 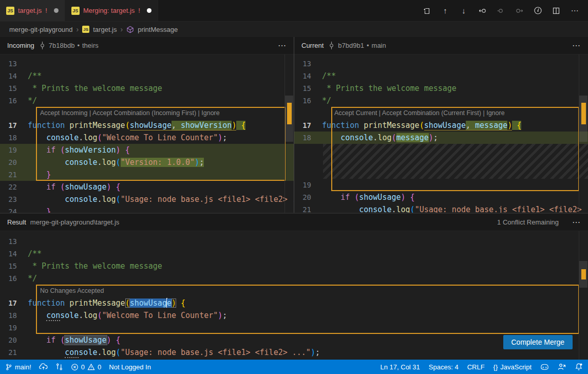 What do you see at coordinates (351, 45) in the screenshot?
I see `commit-hash: b7bd9b1` at bounding box center [351, 45].